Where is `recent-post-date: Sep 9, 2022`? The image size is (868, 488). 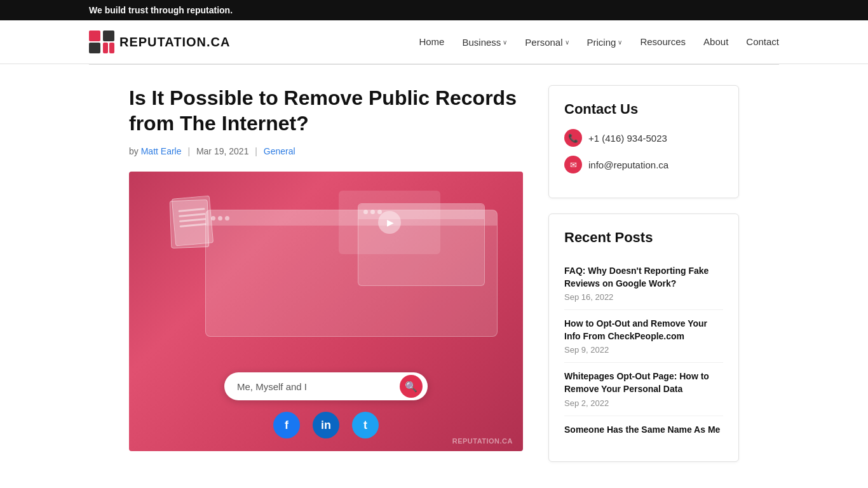
recent-post-date: Sep 9, 2022 is located at coordinates (644, 349).